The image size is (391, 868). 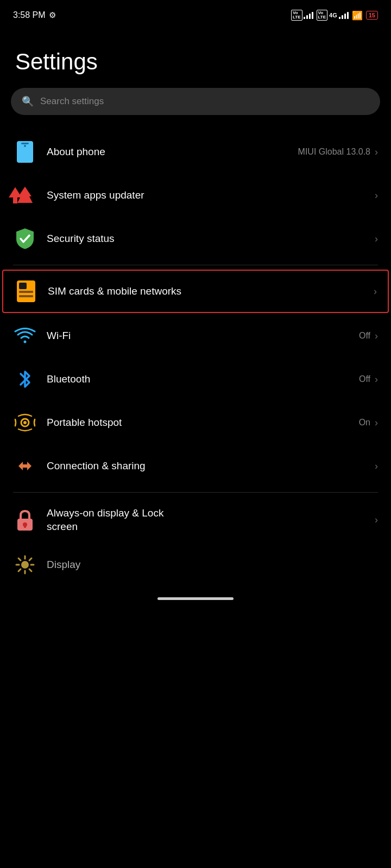 What do you see at coordinates (376, 423) in the screenshot?
I see `hotspot-chevron: ›` at bounding box center [376, 423].